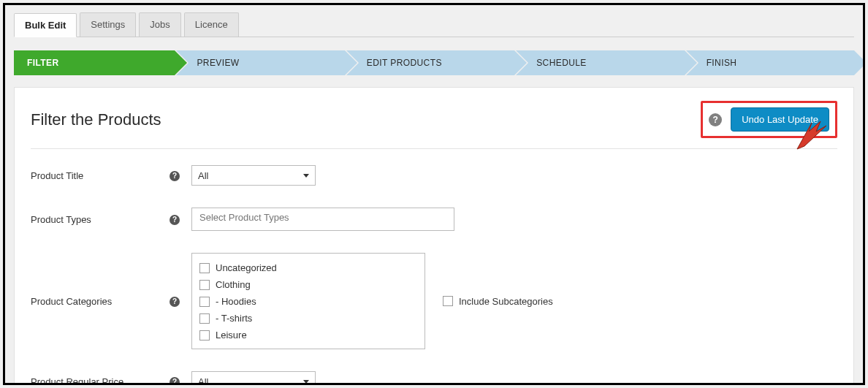 This screenshot has width=868, height=388. I want to click on placeholder-text: Select Product Types, so click(244, 218).